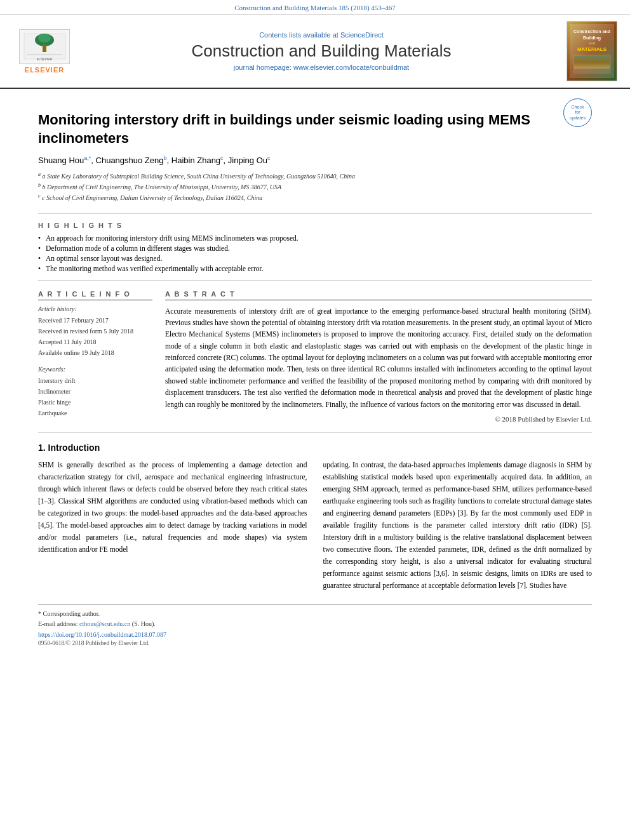 This screenshot has width=630, height=840. I want to click on email-link: cthous@scut.edu.cn, so click(105, 623).